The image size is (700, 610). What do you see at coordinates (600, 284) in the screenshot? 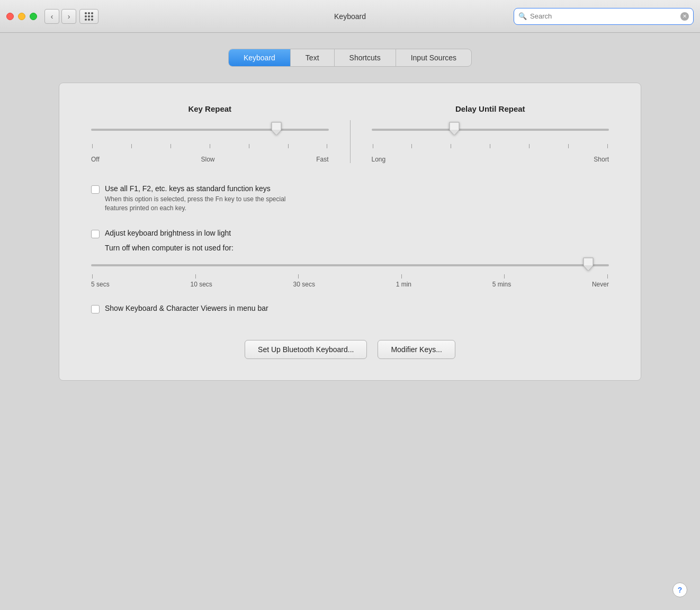
I see `brightness-label-never: Never` at bounding box center [600, 284].